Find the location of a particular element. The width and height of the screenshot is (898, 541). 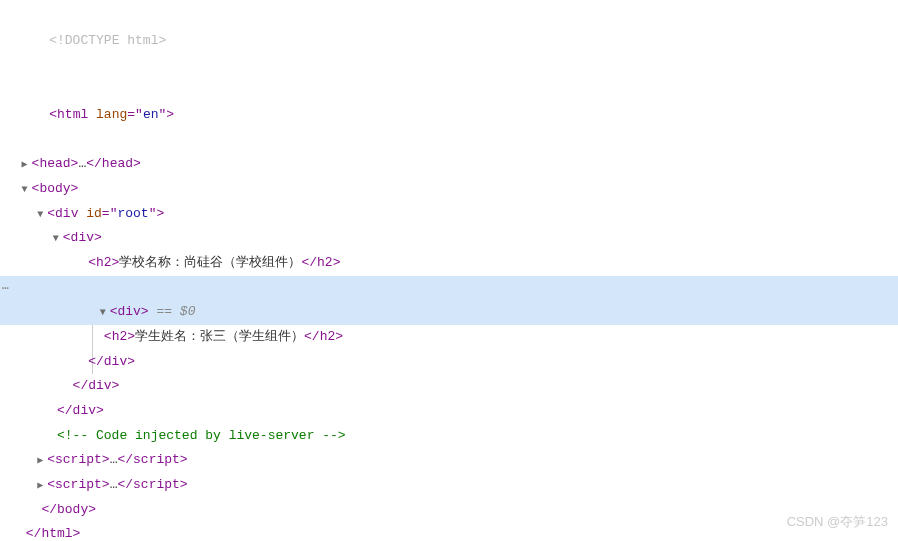

script-line-1: ▶<script>…</script> is located at coordinates (449, 460).